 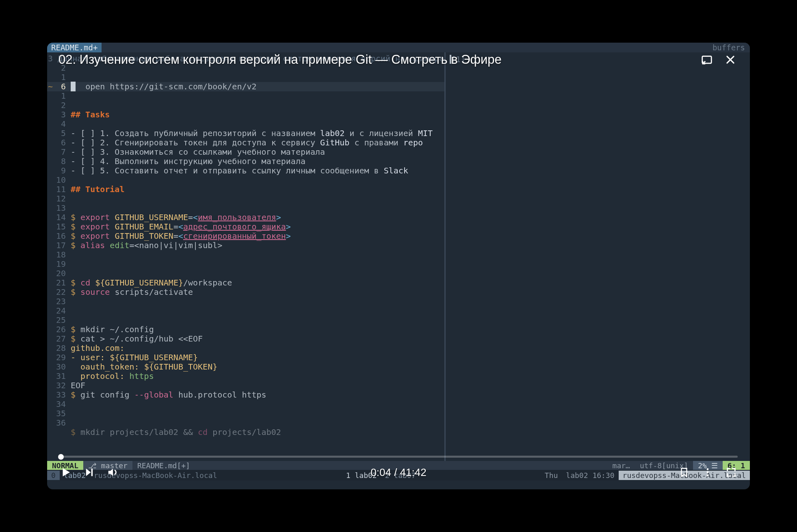 I want to click on code-line: 20, so click(x=246, y=274).